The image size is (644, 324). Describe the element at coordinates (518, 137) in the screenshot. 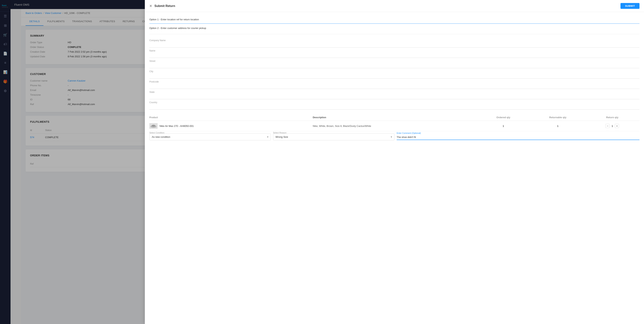

I see `comment-input` at that location.